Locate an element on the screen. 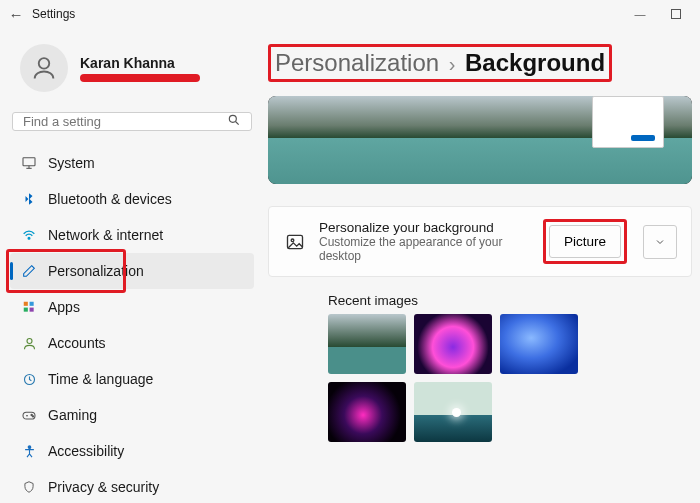 The width and height of the screenshot is (700, 503). background-type-dropdown: Picture is located at coordinates (585, 242).